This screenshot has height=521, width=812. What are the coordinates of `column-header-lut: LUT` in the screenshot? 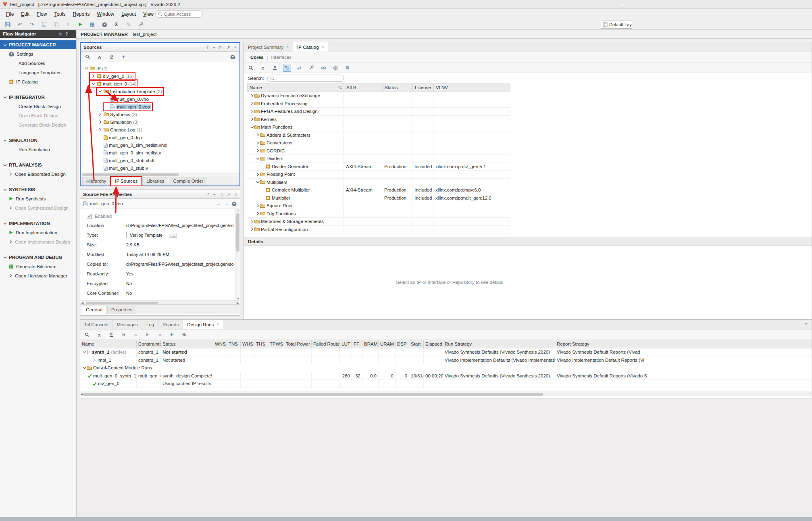 It's located at (346, 344).